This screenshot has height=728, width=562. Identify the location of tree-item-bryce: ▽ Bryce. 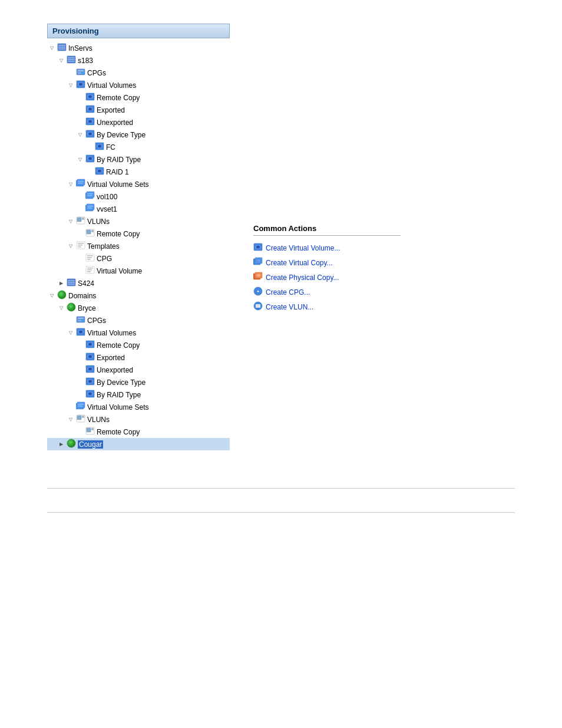
(138, 308).